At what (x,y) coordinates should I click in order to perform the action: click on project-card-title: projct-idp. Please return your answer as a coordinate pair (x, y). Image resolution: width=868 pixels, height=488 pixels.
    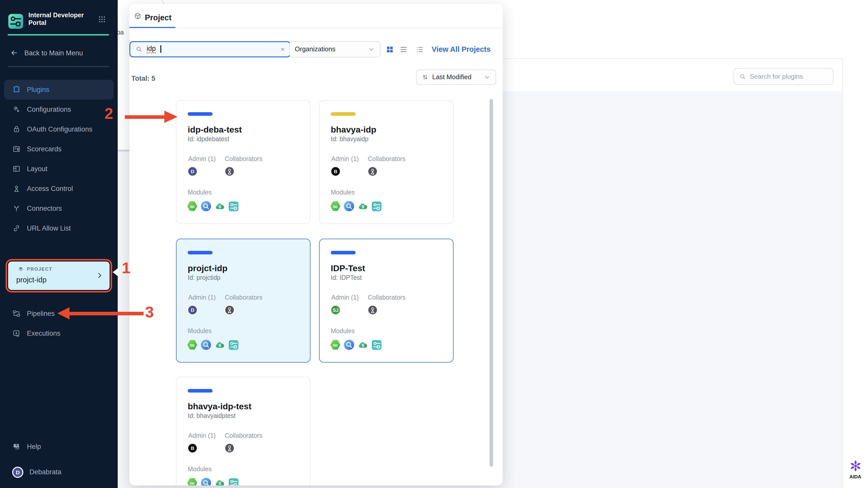
    Looking at the image, I should click on (208, 268).